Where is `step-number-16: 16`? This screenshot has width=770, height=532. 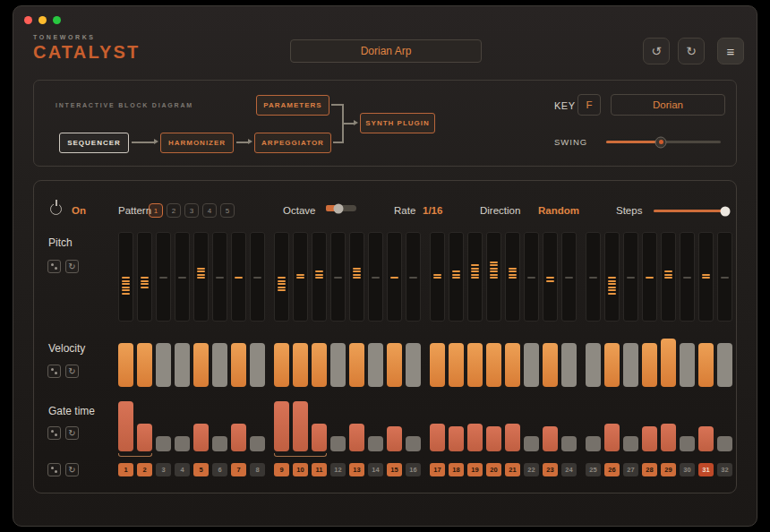
step-number-16: 16 is located at coordinates (414, 469).